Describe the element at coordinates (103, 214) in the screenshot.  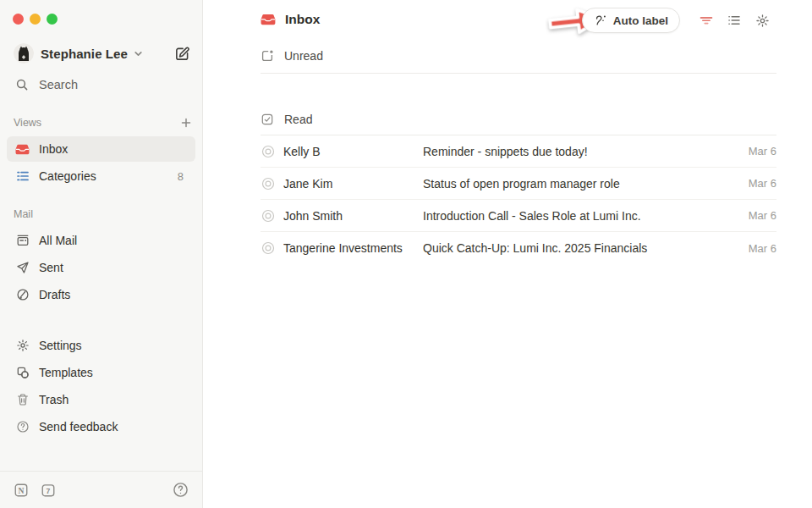
I see `mail-section-header: Mail` at that location.